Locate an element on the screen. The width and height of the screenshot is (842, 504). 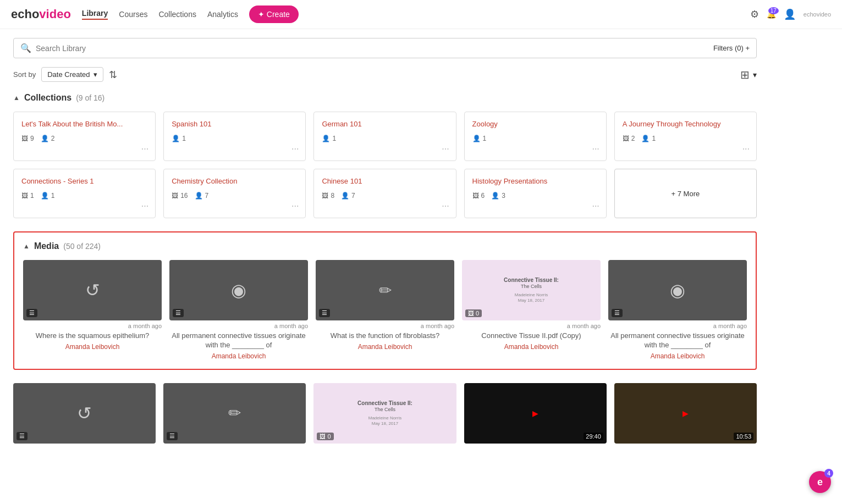
media-count: 🖼 16 is located at coordinates (179, 196).